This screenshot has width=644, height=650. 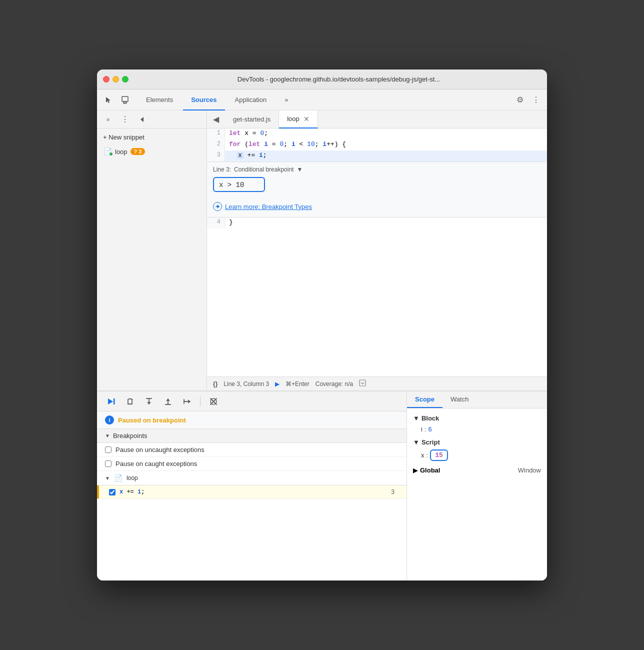 What do you see at coordinates (152, 260) in the screenshot?
I see `sidebar-content: + New snippet 📄 loop ? 3` at bounding box center [152, 260].